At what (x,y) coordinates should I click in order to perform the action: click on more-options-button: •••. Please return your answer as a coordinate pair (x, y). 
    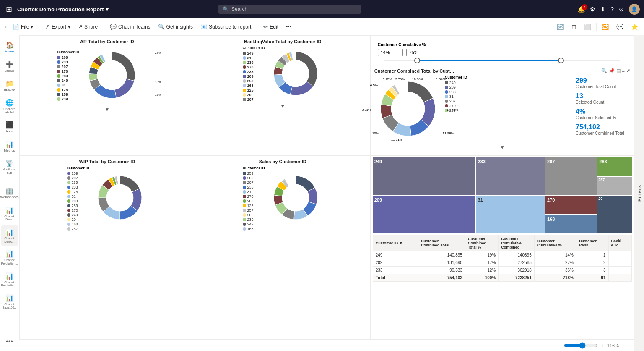
    Looking at the image, I should click on (288, 27).